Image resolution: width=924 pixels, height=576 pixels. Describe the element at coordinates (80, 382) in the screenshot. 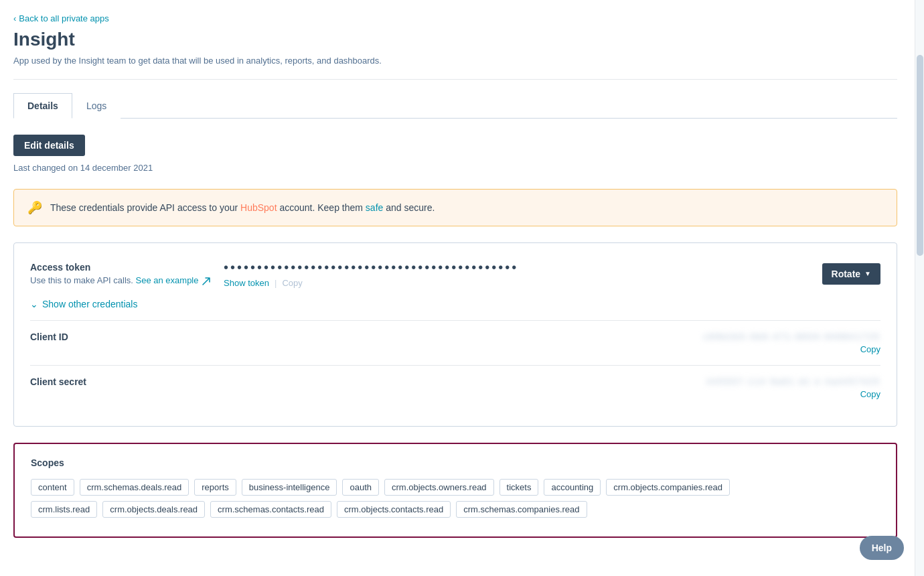

I see `client-secret-label: Client secret` at that location.